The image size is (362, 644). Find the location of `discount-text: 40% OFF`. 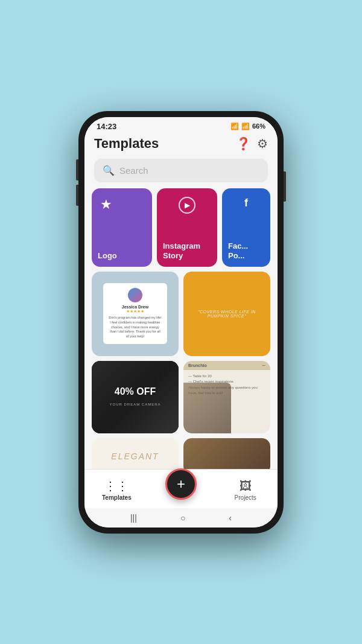

discount-text: 40% OFF is located at coordinates (135, 392).